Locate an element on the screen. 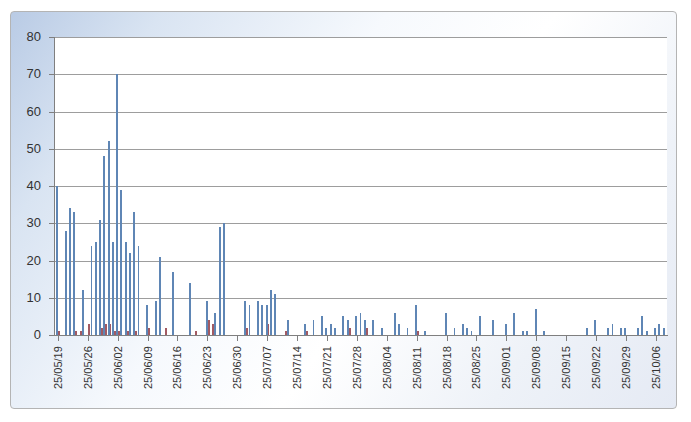  x-axis-line is located at coordinates (361, 336).